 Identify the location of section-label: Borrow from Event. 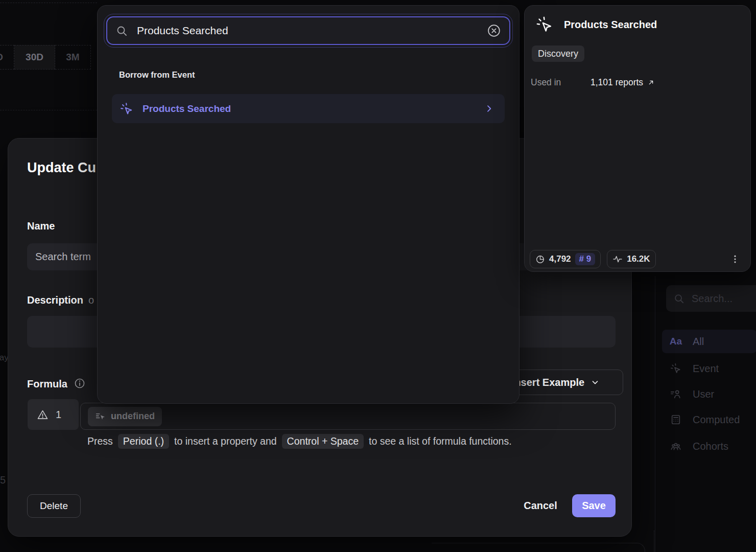
(157, 75).